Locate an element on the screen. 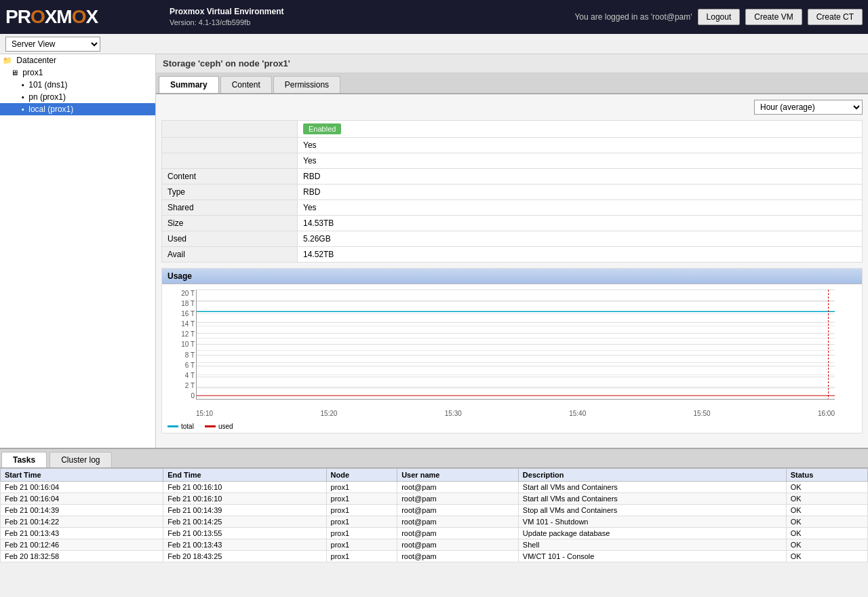  col-user-name: User name is located at coordinates (458, 475).